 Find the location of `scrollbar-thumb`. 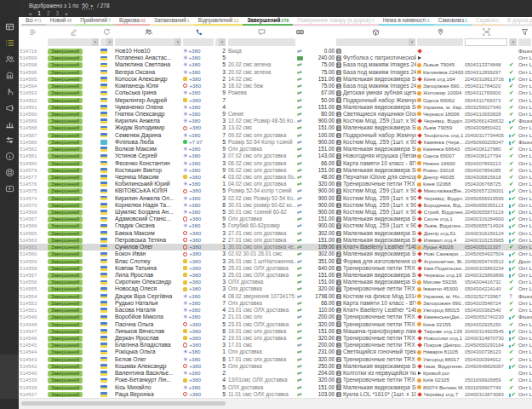

scrollbar-thumb is located at coordinates (123, 404).